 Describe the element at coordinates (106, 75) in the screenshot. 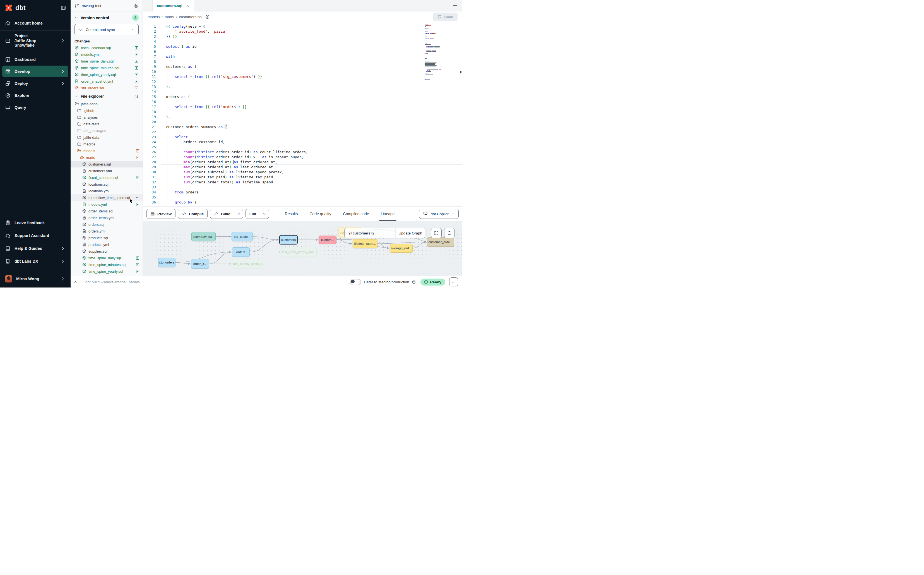

I see `changed-file-row: time_spine_yearly.sql` at that location.